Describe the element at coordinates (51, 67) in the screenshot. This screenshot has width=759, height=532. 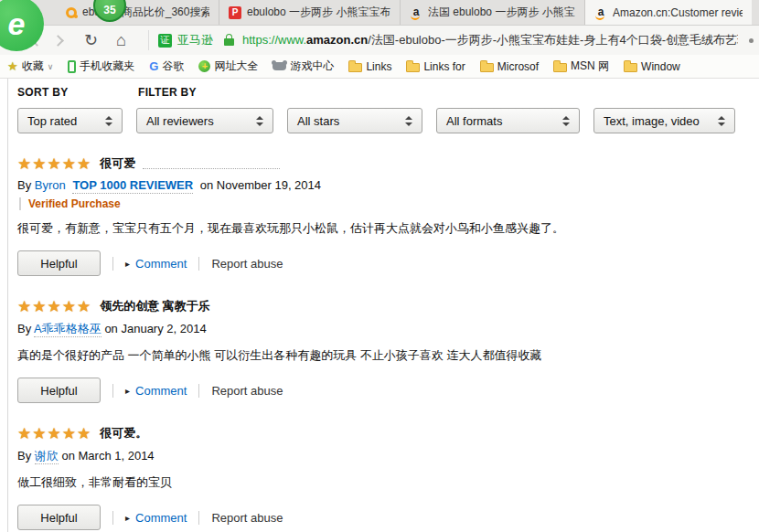
I see `chevron-down-icon: ∨` at that location.